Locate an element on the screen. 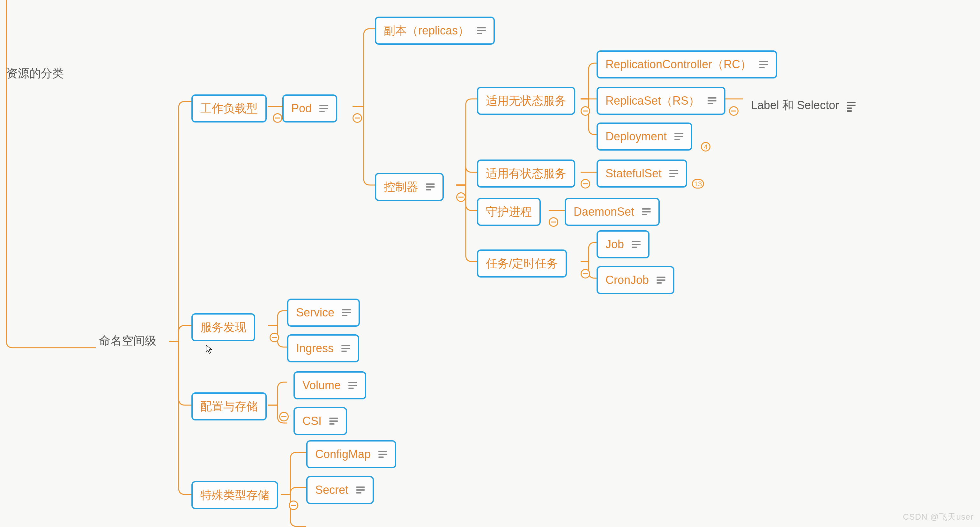 The height and width of the screenshot is (527, 980). node-ctrl-stateless: 适用无状态服务 is located at coordinates (526, 101).